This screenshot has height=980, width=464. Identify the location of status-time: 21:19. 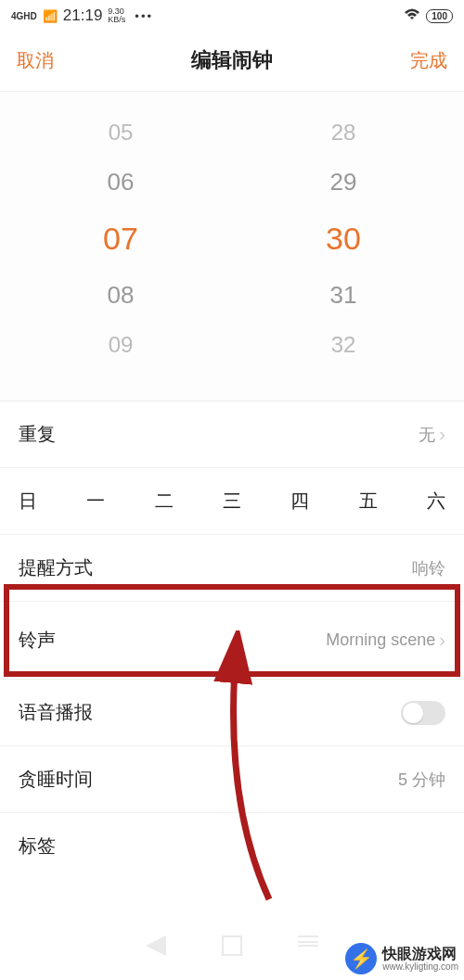
(84, 16).